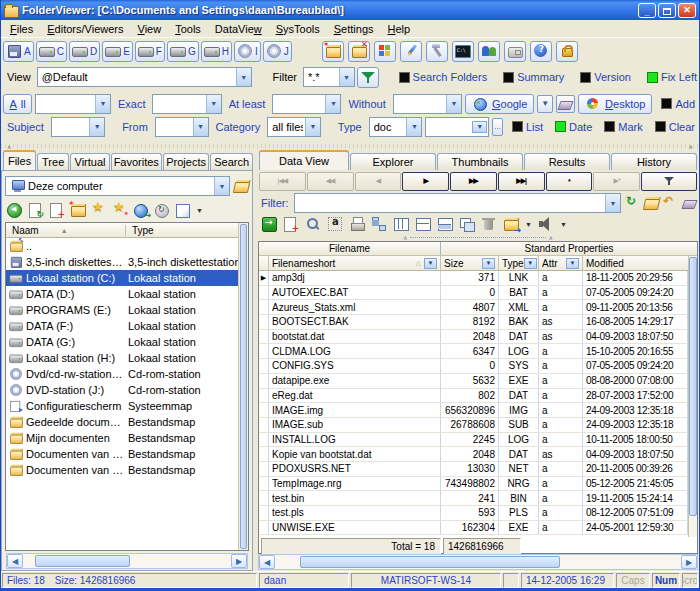 This screenshot has width=700, height=591. Describe the element at coordinates (541, 52) in the screenshot. I see `help-button` at that location.